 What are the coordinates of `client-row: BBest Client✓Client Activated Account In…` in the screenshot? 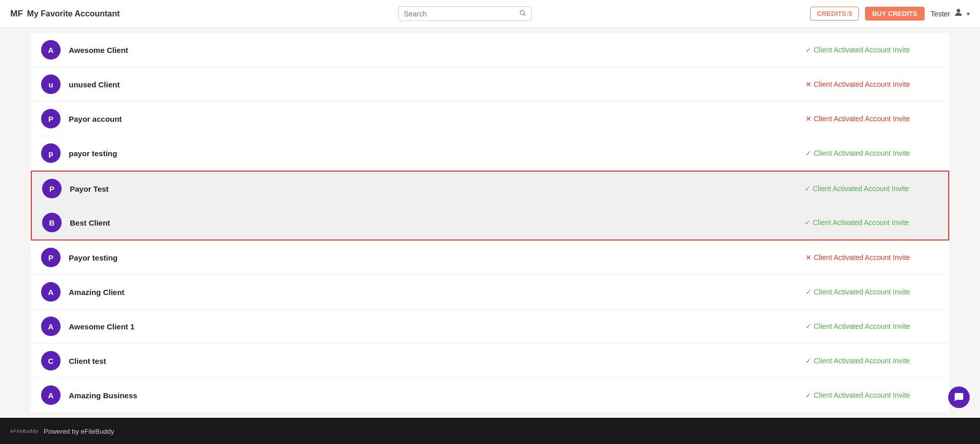 It's located at (490, 223).